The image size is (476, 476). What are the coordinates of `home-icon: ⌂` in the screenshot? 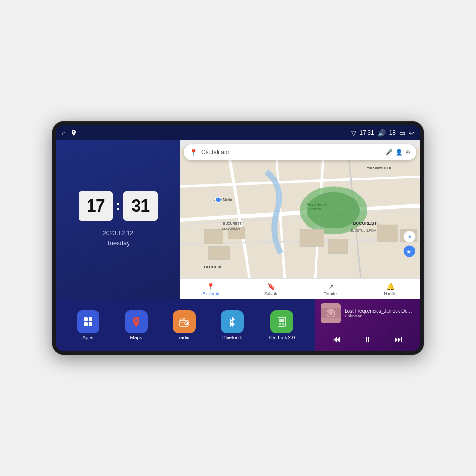 It's located at (64, 133).